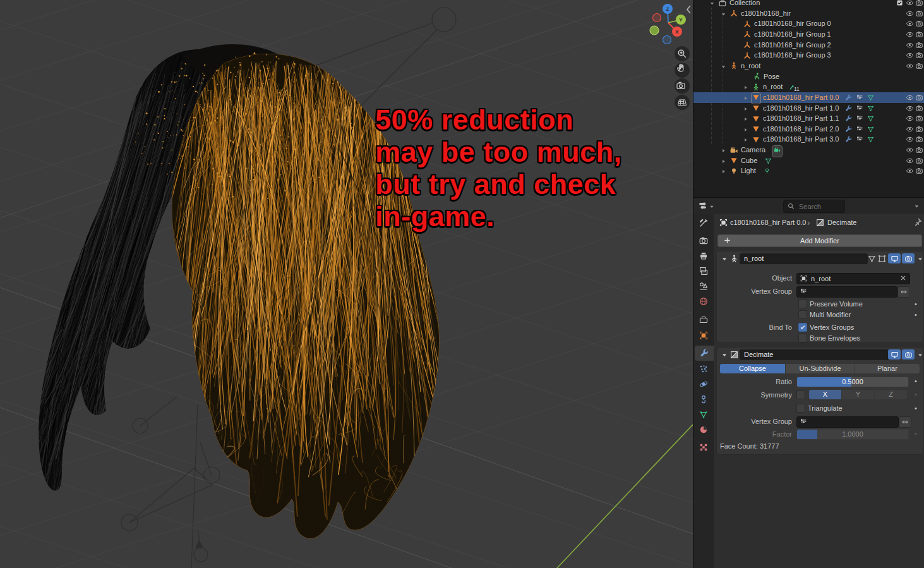 Image resolution: width=924 pixels, height=568 pixels. What do you see at coordinates (894, 354) in the screenshot?
I see `decimate-realtime-toggle` at bounding box center [894, 354].